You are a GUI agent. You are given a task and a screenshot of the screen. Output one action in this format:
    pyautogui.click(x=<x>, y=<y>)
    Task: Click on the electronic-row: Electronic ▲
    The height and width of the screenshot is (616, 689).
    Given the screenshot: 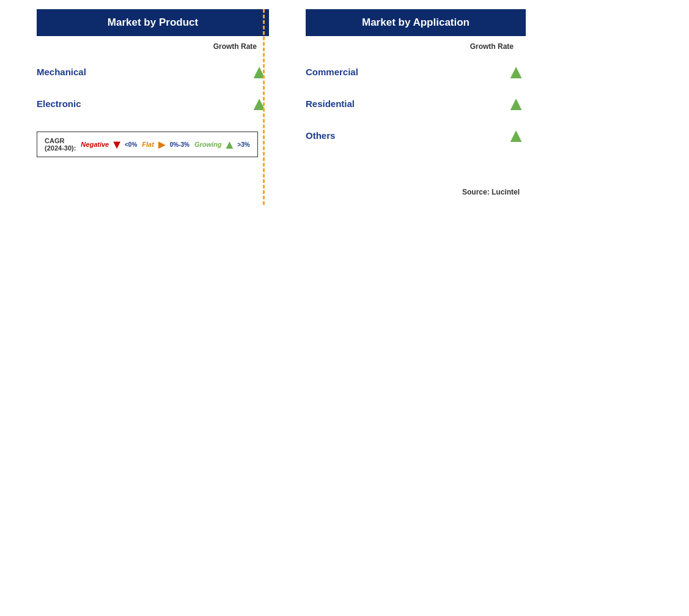 What is the action you would take?
    pyautogui.click(x=153, y=103)
    